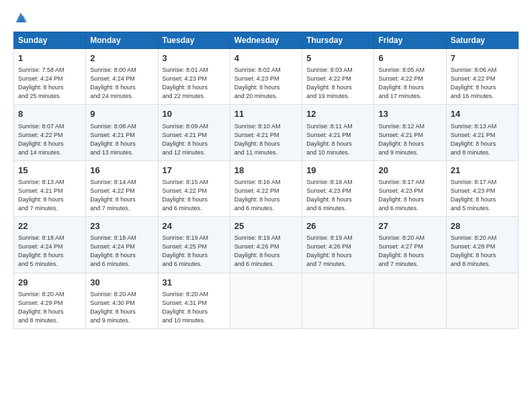 The width and height of the screenshot is (532, 411). I want to click on calendar-week-row: 22Sunrise: 8:18 AM Sunset: 4:24 PM Dayli…, so click(266, 244).